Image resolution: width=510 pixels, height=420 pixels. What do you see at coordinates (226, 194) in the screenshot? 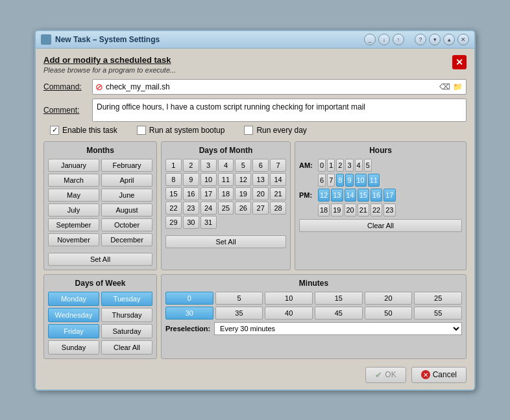
I see `day-month-btn-18: 18` at bounding box center [226, 194].